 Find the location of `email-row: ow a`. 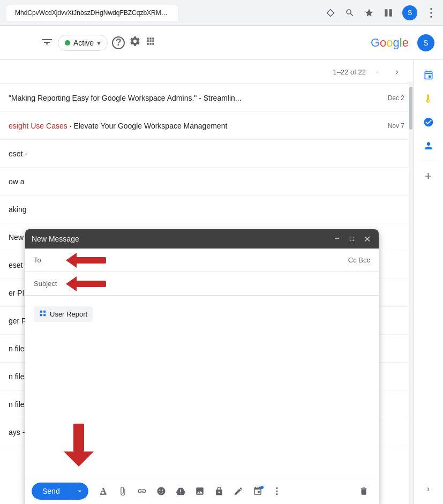

email-row: ow a is located at coordinates (207, 182).